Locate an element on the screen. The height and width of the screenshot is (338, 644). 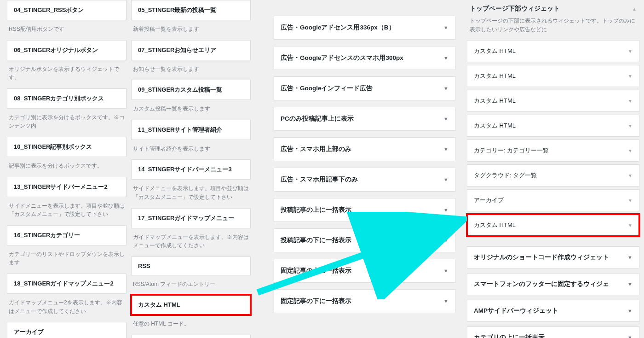
placed-widget-label: カテゴリー: カテゴリー一覧 is located at coordinates (512, 151).